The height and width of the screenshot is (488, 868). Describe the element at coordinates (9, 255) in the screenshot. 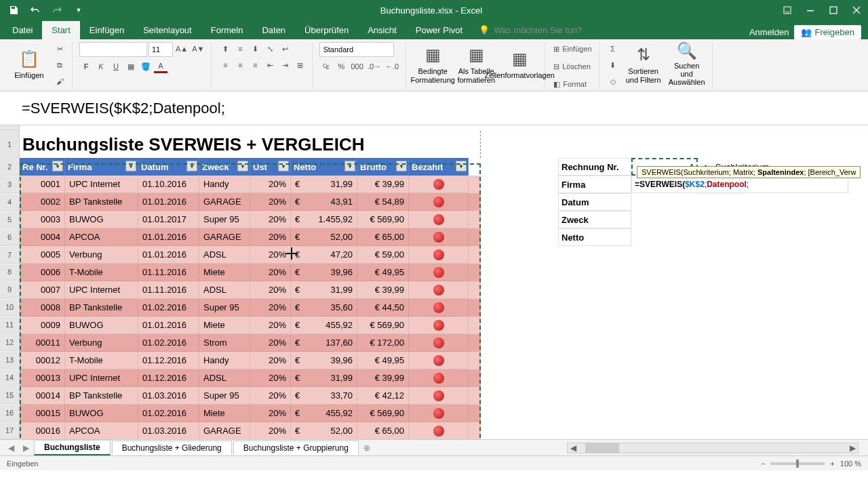

I see `row-head: 7` at that location.